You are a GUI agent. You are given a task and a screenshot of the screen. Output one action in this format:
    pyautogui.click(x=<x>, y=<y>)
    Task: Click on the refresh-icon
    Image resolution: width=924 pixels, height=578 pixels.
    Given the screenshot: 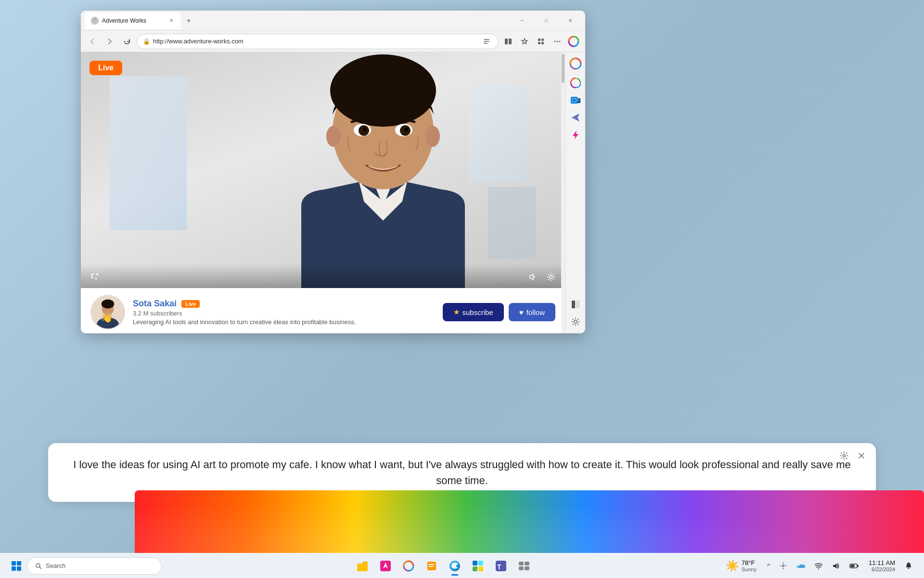 What is the action you would take?
    pyautogui.click(x=127, y=41)
    